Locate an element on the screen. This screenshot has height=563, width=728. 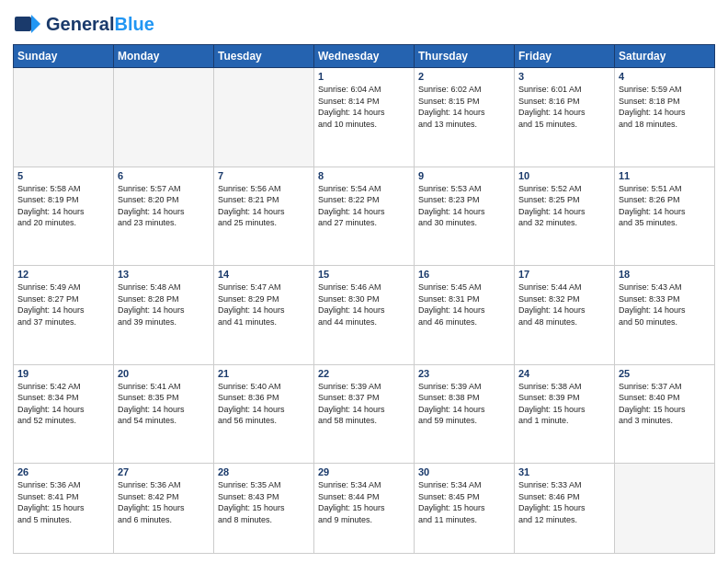
day-number: 31 is located at coordinates (564, 472).